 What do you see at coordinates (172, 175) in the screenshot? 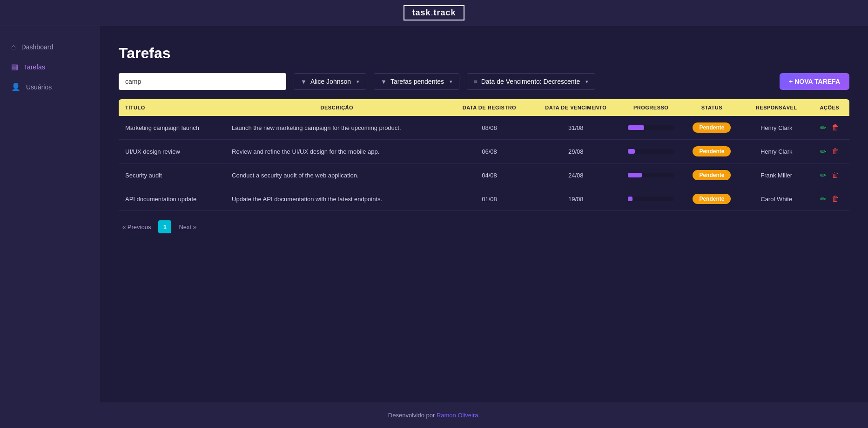
I see `cell-titulo-2: Security audit` at bounding box center [172, 175].